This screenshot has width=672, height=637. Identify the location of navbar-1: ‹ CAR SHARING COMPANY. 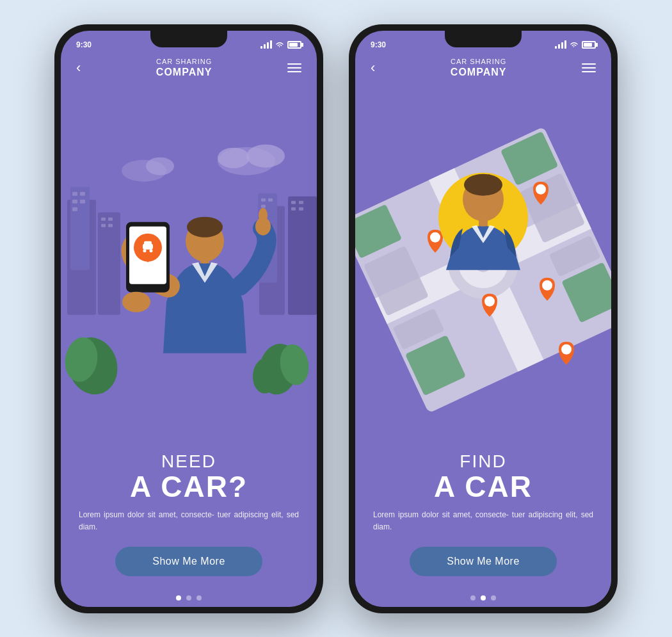
(189, 68).